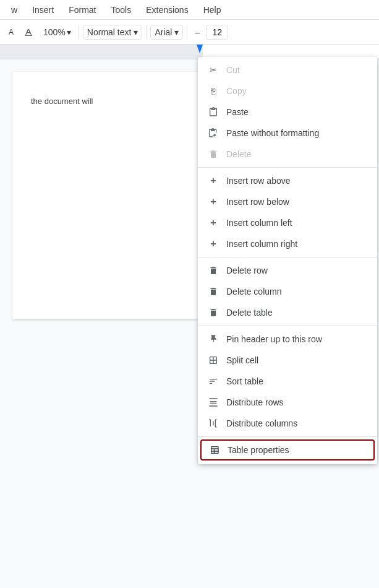  What do you see at coordinates (11, 32) in the screenshot?
I see `accessibility-button: A` at bounding box center [11, 32].